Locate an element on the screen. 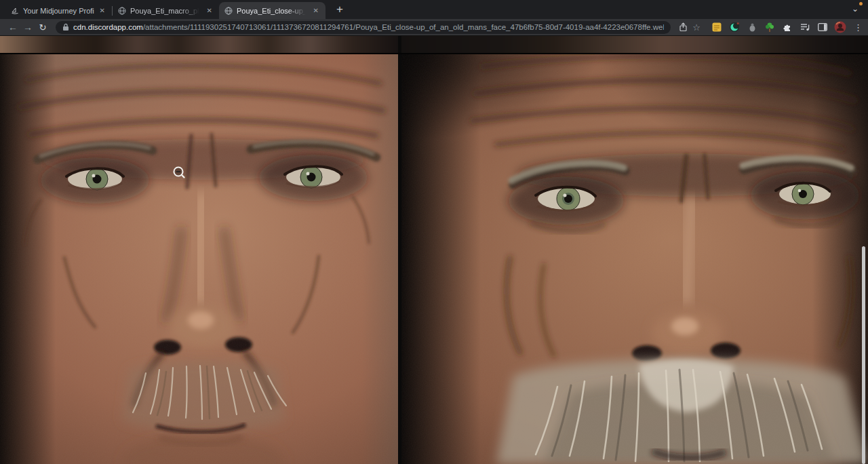 This screenshot has width=868, height=464. tab-title: Pouya_Eti_close-up_of_an_ol is located at coordinates (273, 11).